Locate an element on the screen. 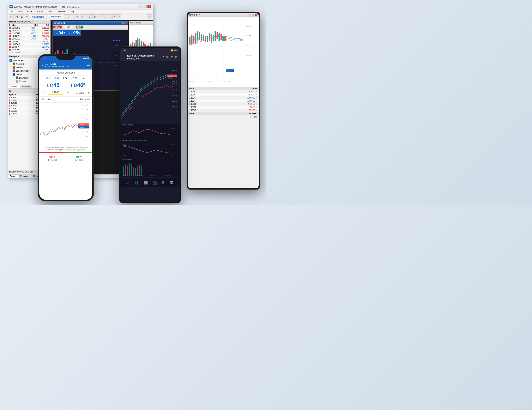 The image size is (532, 410). mw-row-gbpusd: GBPUSD 1.41636 1.41653 is located at coordinates (29, 31).